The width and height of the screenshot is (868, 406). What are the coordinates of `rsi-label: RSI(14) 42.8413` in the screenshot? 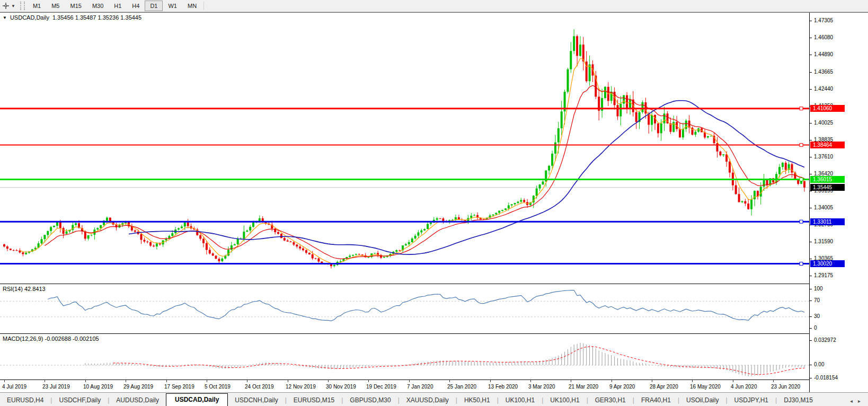 It's located at (24, 289).